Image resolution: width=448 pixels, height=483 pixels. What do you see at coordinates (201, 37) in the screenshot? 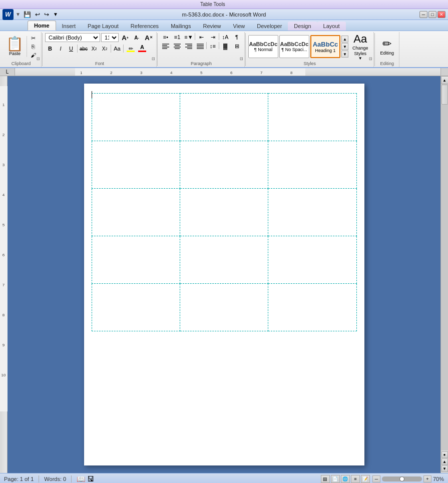
I see `decrease-indent-btn: ⇤` at bounding box center [201, 37].